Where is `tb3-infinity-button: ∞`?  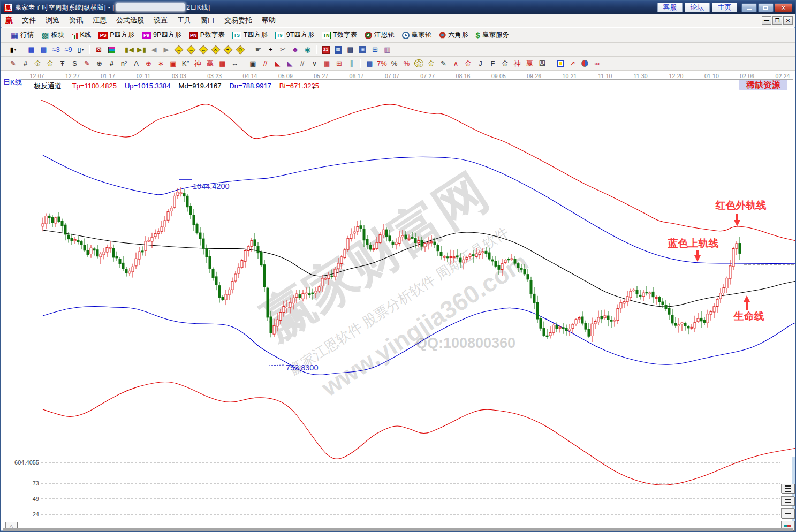
tb3-infinity-button: ∞ is located at coordinates (597, 63).